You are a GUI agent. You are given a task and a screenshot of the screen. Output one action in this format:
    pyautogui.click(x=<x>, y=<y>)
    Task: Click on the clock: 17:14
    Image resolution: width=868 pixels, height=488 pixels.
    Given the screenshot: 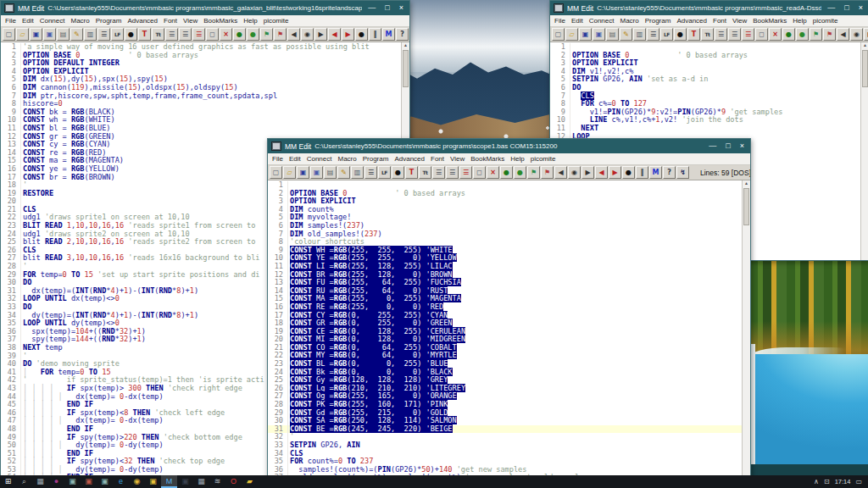 What is the action you would take?
    pyautogui.click(x=843, y=481)
    